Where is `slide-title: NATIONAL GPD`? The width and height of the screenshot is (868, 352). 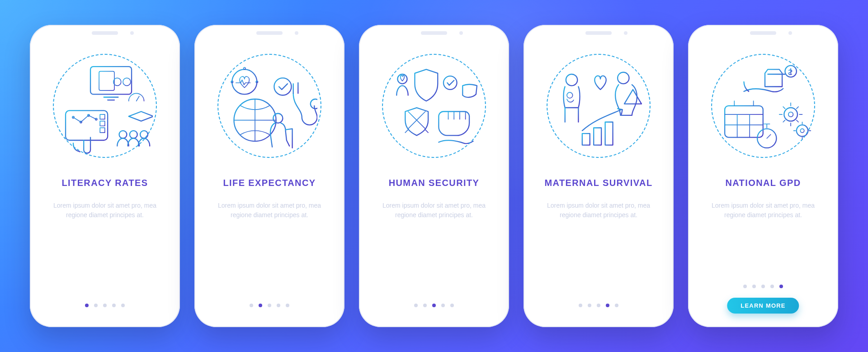
slide-title: NATIONAL GPD is located at coordinates (763, 183).